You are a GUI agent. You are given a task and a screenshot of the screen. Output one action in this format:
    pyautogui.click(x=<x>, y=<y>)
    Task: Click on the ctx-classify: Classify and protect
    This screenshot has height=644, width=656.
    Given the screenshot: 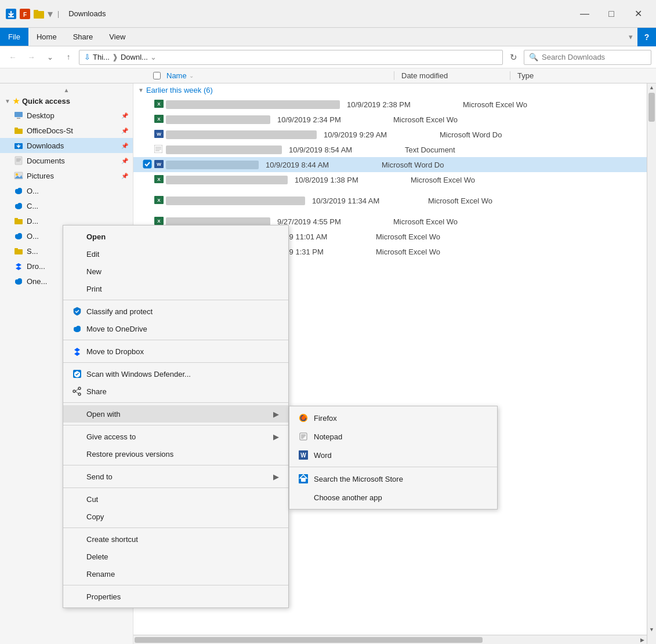 What is the action you would take?
    pyautogui.click(x=176, y=311)
    